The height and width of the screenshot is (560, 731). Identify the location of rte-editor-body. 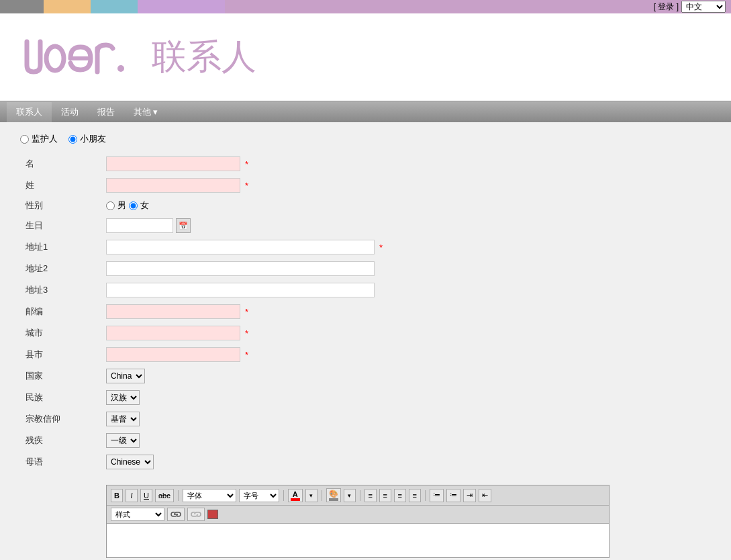
(358, 541).